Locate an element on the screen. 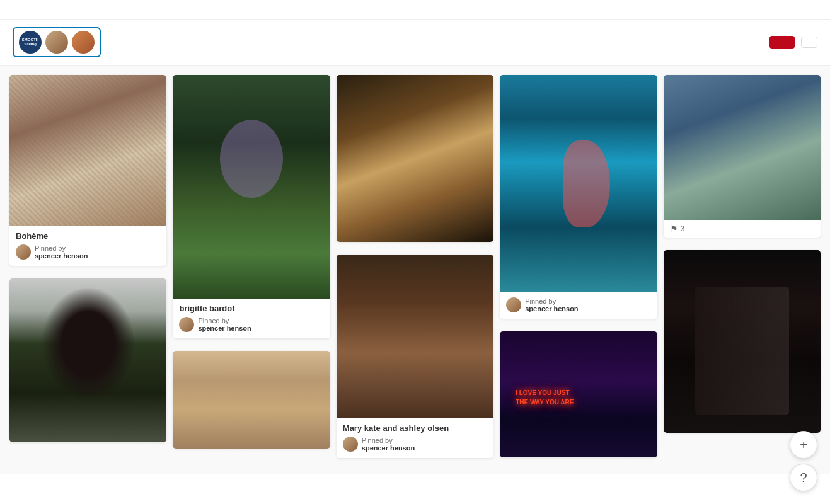 Image resolution: width=830 pixels, height=504 pixels. pin-image-bed is located at coordinates (251, 399).